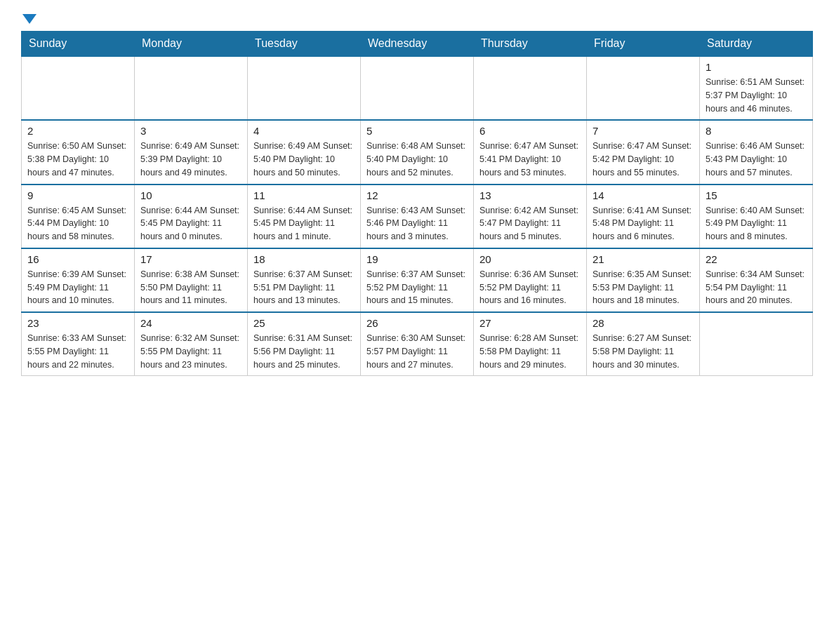 This screenshot has height=644, width=834. What do you see at coordinates (79, 344) in the screenshot?
I see `calendar-cell: 23Sunrise: 6:33 AM Sunset: 5:55 PM Dayli…` at bounding box center [79, 344].